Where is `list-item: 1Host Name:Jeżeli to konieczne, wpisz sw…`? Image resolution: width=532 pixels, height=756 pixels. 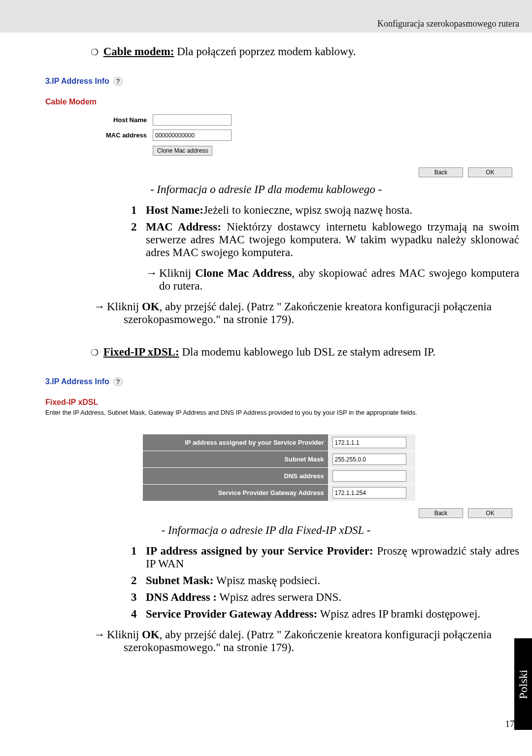 list-item: 1Host Name:Jeżeli to konieczne, wpisz sw… is located at coordinates (325, 210).